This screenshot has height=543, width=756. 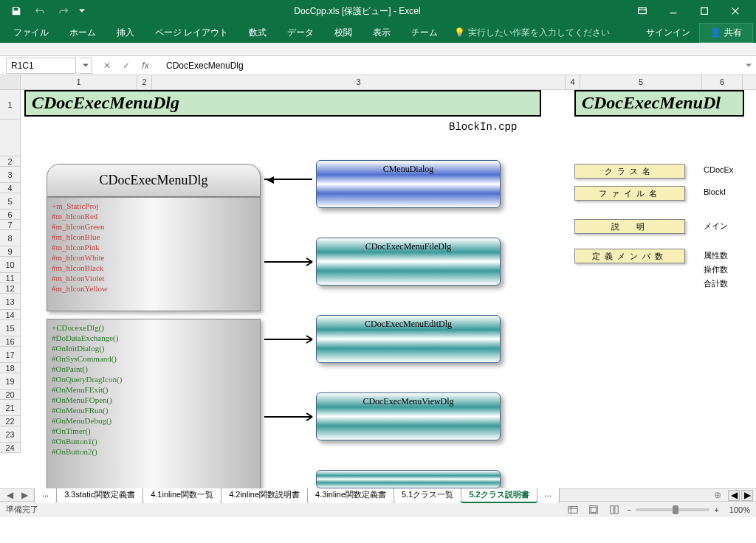 I want to click on add-sheet-icon: ⊕, so click(x=718, y=495).